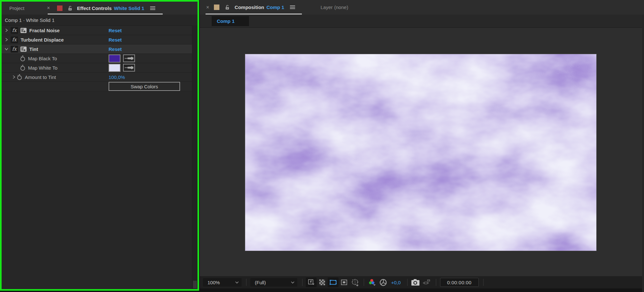 The width and height of the screenshot is (644, 292). I want to click on tab-project: Project, so click(17, 8).